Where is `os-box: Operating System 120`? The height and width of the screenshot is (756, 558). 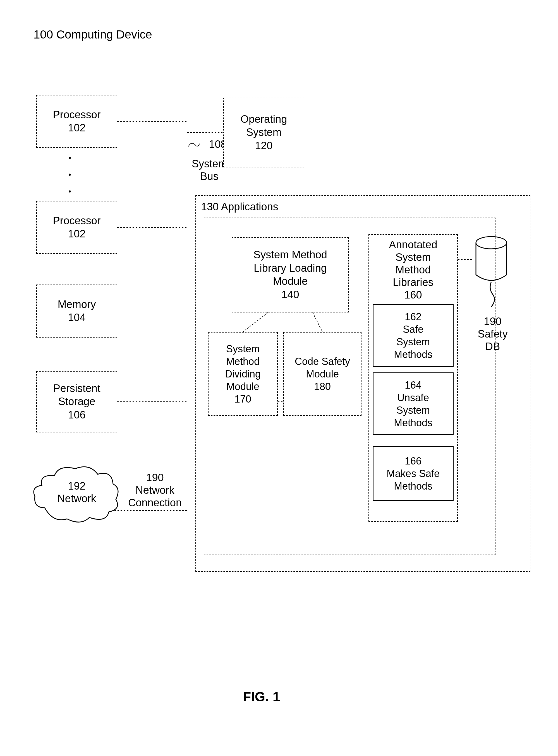
os-box: Operating System 120 is located at coordinates (264, 132).